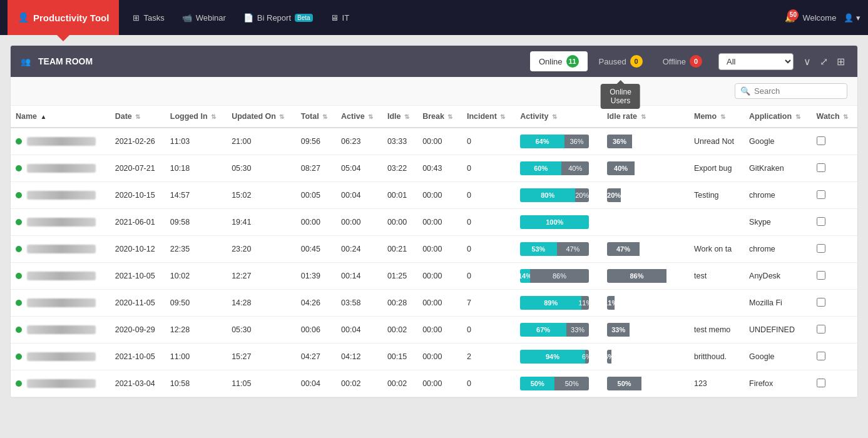 The height and width of the screenshot is (438, 868). What do you see at coordinates (646, 277) in the screenshot?
I see `idle-rate-cell: 86%` at bounding box center [646, 277].